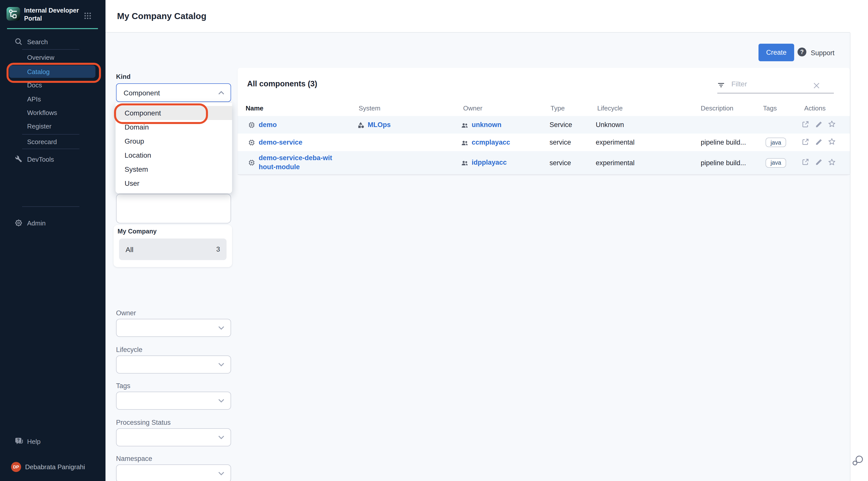 The height and width of the screenshot is (481, 868). What do you see at coordinates (770, 108) in the screenshot?
I see `column-header-tags: Tags` at bounding box center [770, 108].